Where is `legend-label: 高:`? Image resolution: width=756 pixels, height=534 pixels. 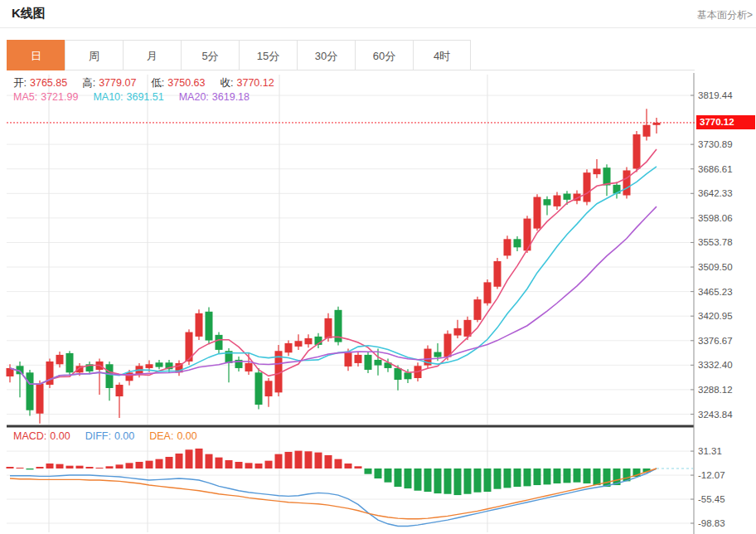
legend-label: 高: is located at coordinates (89, 83).